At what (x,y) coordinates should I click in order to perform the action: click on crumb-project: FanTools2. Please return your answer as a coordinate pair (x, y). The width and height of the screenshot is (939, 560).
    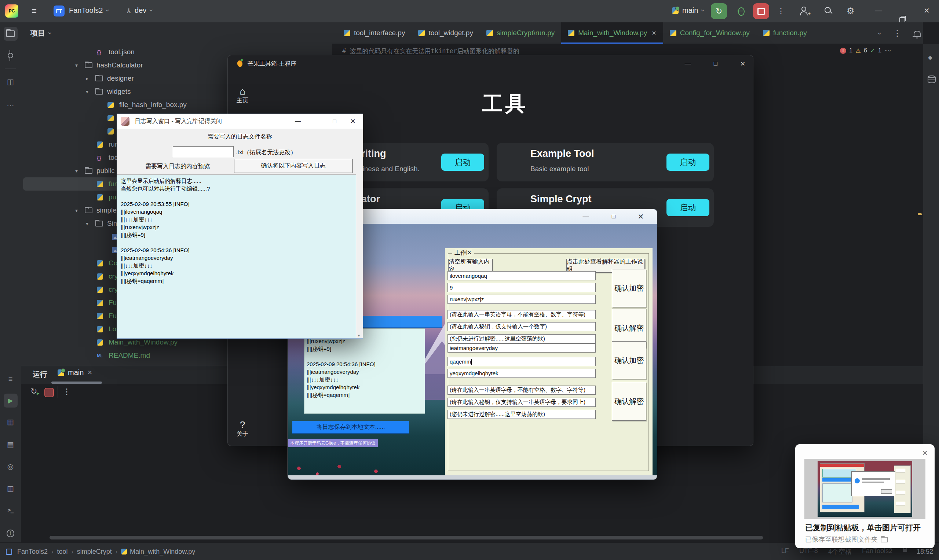
    Looking at the image, I should click on (32, 552).